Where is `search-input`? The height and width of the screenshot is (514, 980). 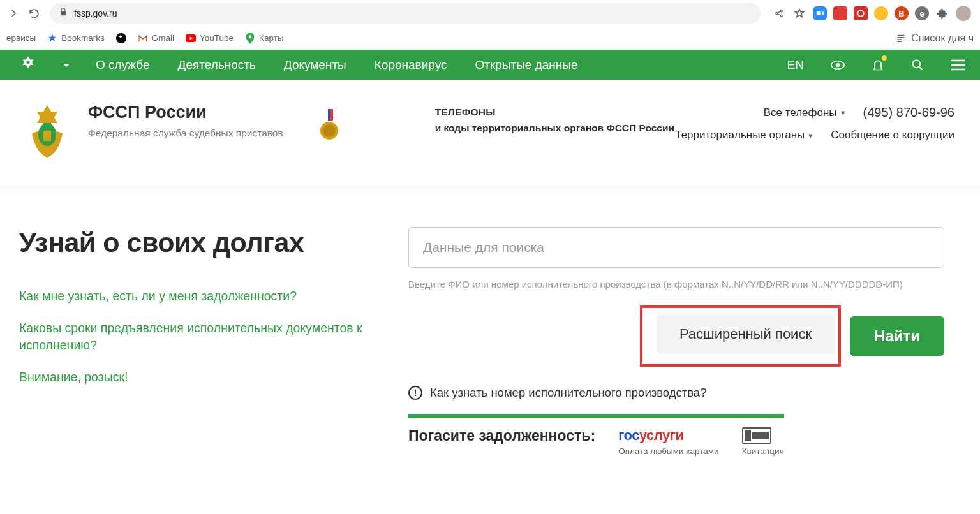
search-input is located at coordinates (676, 247).